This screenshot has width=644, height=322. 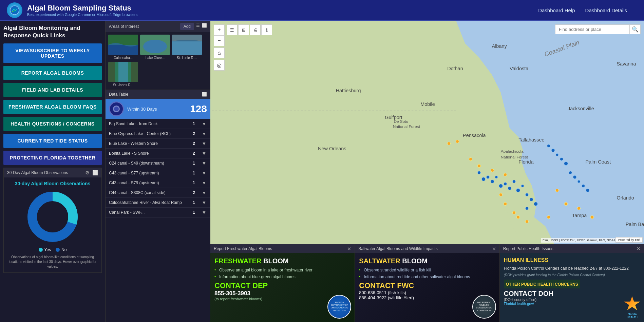 What do you see at coordinates (158, 153) in the screenshot?
I see `table-row: Bonita Lake - S Shore 2 ▼` at bounding box center [158, 153].